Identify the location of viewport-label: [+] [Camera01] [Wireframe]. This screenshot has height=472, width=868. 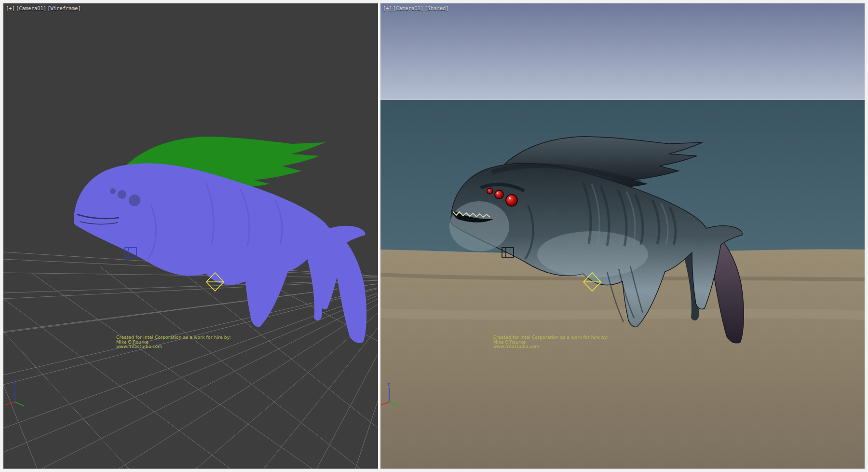
(43, 8).